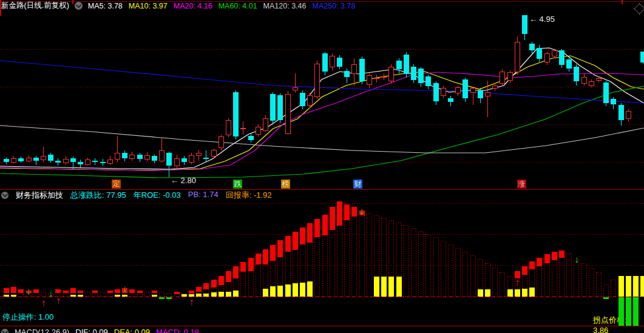 This screenshot has width=644, height=333. Describe the element at coordinates (285, 6) in the screenshot. I see `ma-readout: MA120: 3.46` at that location.